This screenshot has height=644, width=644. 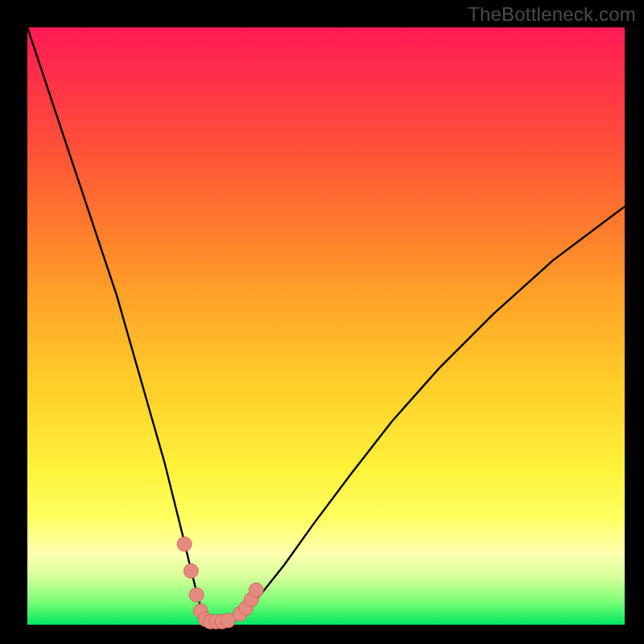 I want to click on marker-group, so click(x=221, y=583).